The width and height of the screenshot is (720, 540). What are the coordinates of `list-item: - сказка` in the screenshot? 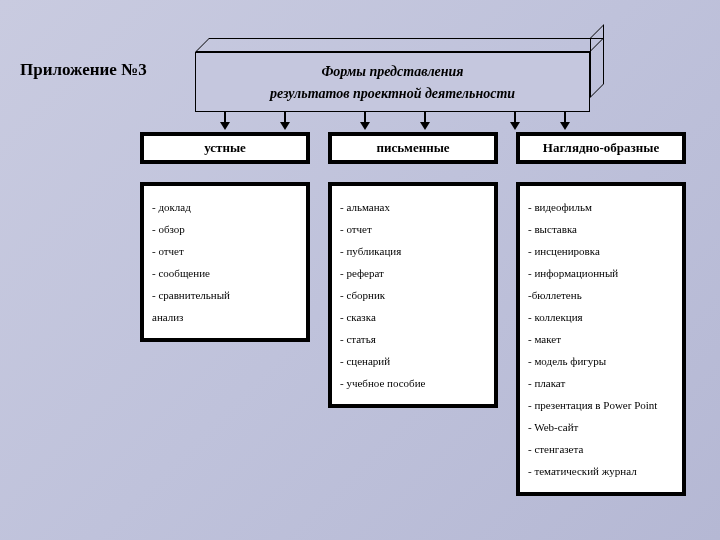 It's located at (413, 317).